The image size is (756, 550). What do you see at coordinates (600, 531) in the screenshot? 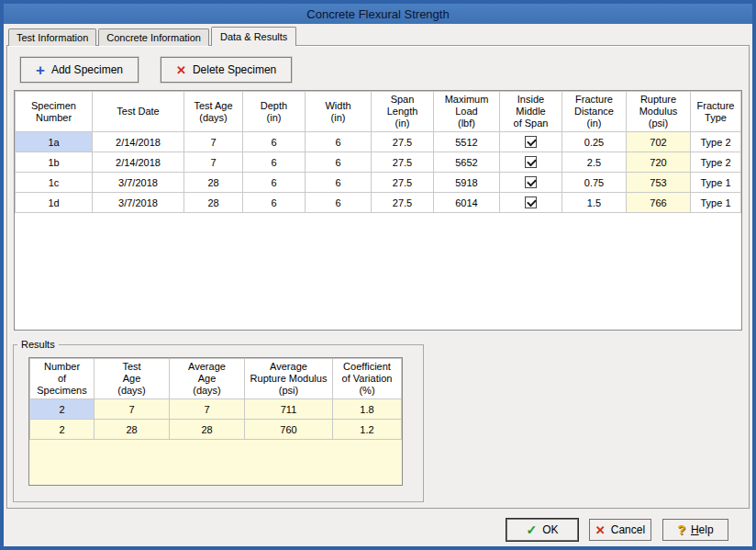
I see `x-icon: ✕` at bounding box center [600, 531].